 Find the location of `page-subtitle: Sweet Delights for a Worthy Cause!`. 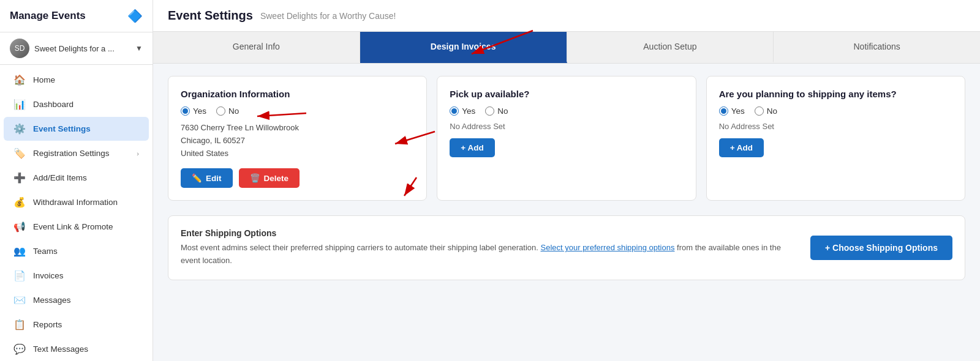

page-subtitle: Sweet Delights for a Worthy Cause! is located at coordinates (328, 16).